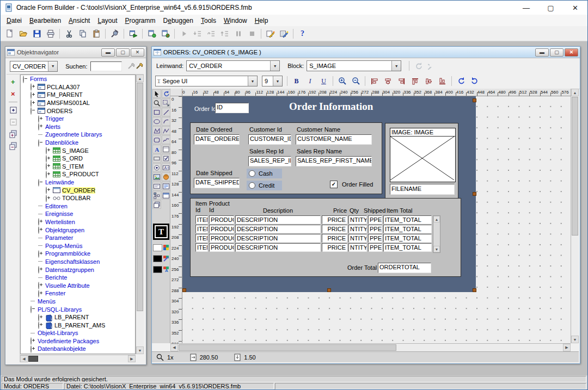 Image resolution: width=588 pixels, height=390 pixels. I want to click on sales-rep-id-field: SALES_REP_ID, so click(270, 161).